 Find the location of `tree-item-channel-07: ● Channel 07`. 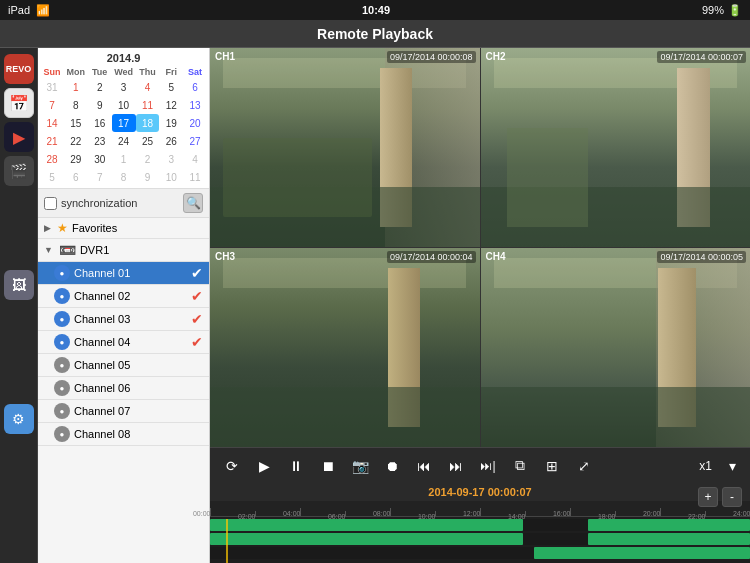

tree-item-channel-07: ● Channel 07 is located at coordinates (124, 412).